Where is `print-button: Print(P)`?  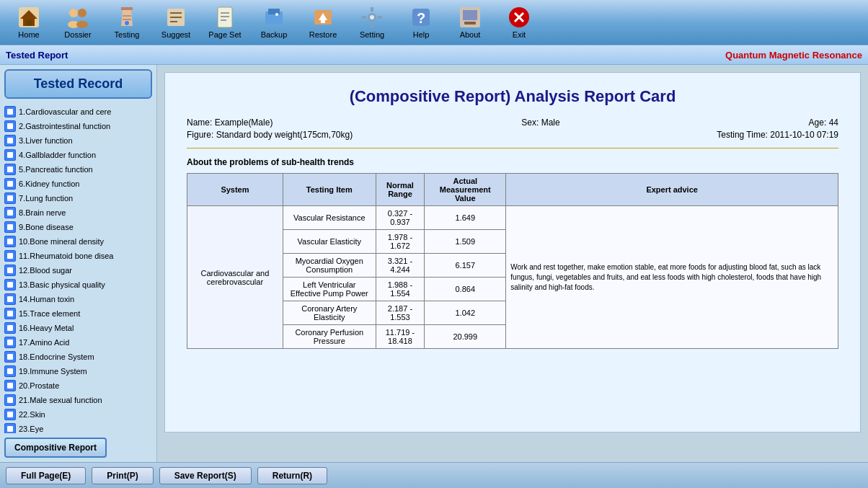 print-button: Print(P) is located at coordinates (123, 476).